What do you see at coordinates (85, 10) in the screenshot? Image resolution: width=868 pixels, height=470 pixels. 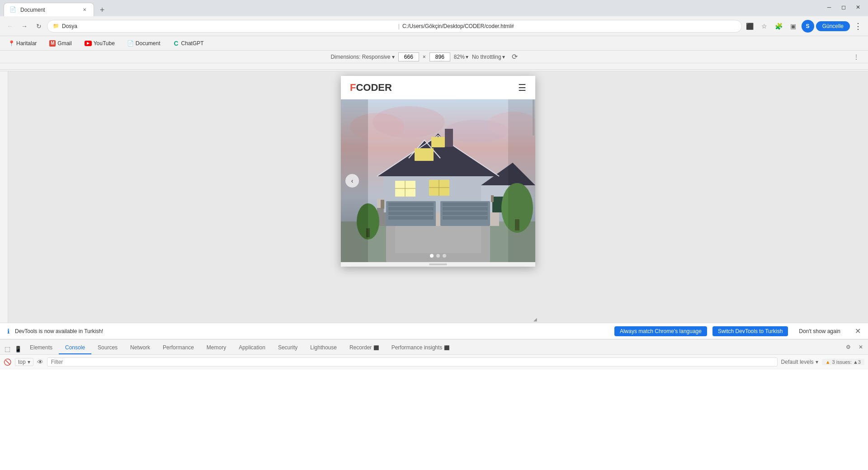 I see `tab-close-button: ✕` at bounding box center [85, 10].